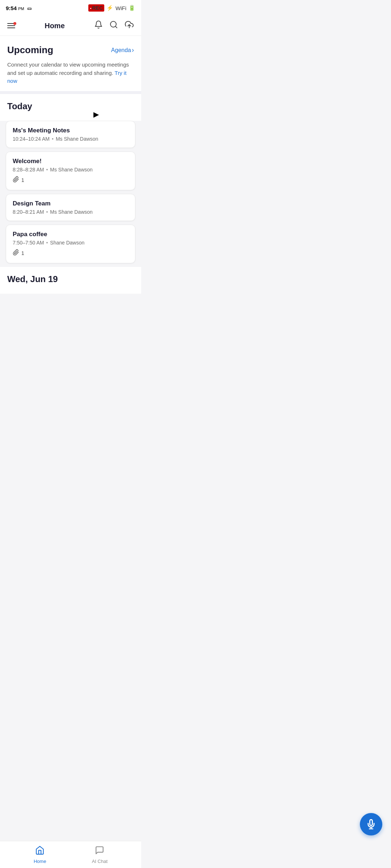  What do you see at coordinates (71, 50) in the screenshot?
I see `upcoming-header: Upcoming Agenda` at bounding box center [71, 50].